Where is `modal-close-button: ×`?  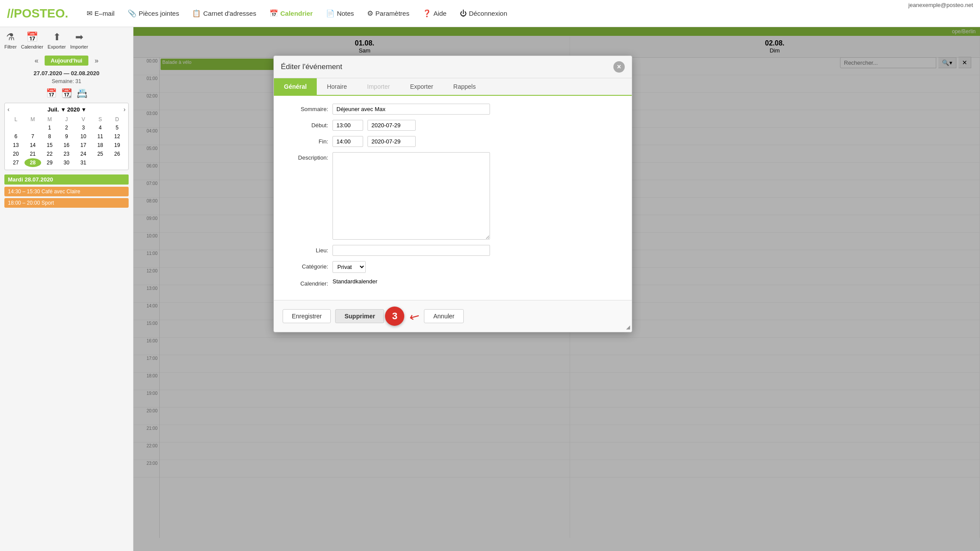 modal-close-button: × is located at coordinates (619, 67).